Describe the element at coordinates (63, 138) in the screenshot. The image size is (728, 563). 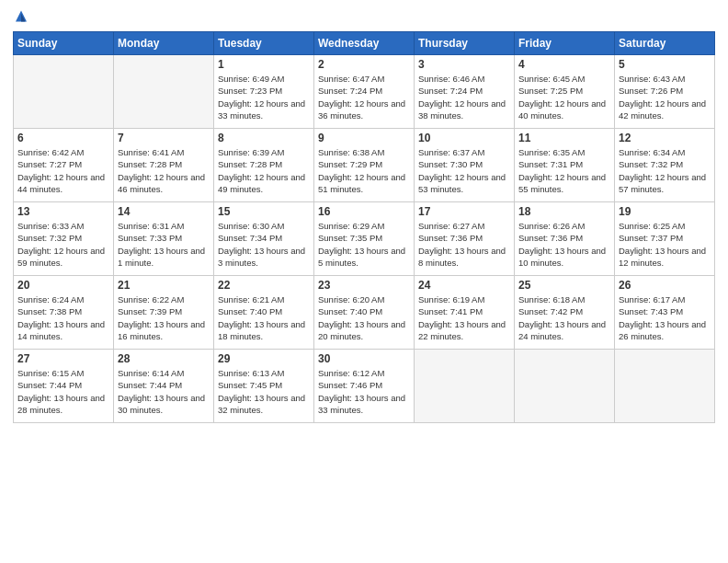
I see `day-number: 6` at that location.